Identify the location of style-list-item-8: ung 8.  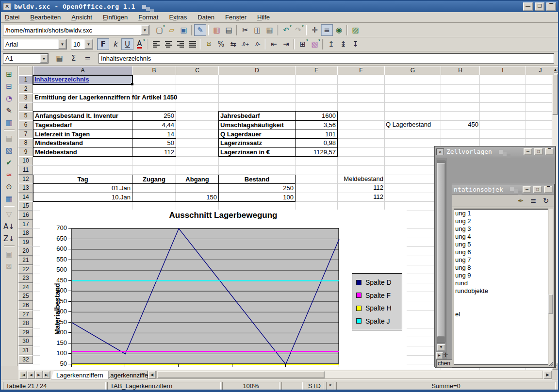
(501, 268).